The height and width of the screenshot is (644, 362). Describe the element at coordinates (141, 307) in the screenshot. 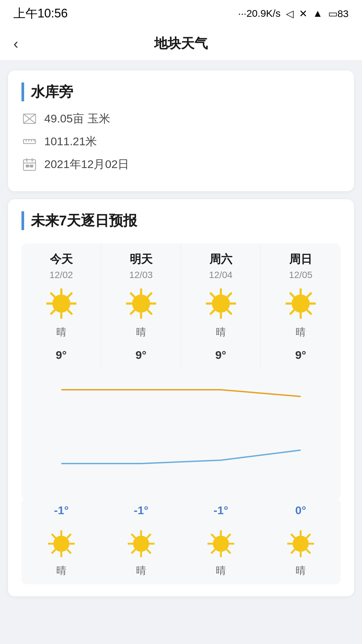

I see `weather-col: 明天 12/03 晴 9°` at that location.